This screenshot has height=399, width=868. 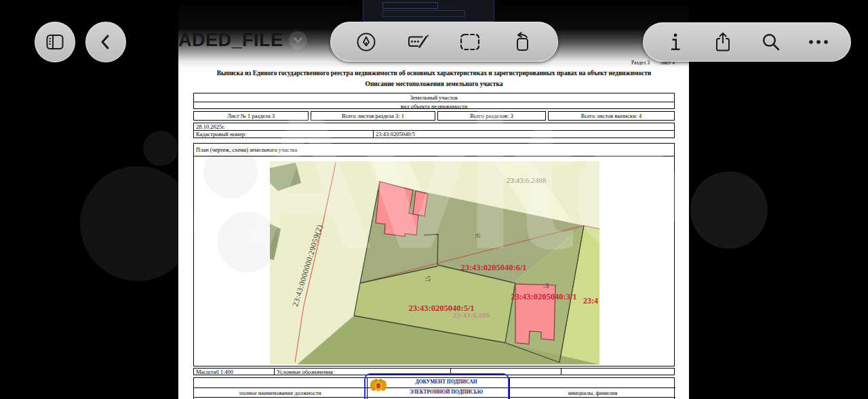 What do you see at coordinates (747, 42) in the screenshot?
I see `actions-toolbar` at bounding box center [747, 42].